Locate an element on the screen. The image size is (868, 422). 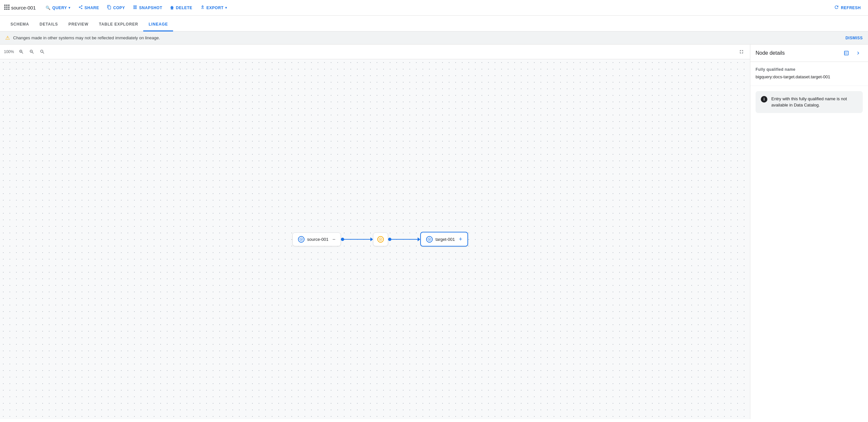
info-box: i Entry with this fully qualified name i… is located at coordinates (809, 102).